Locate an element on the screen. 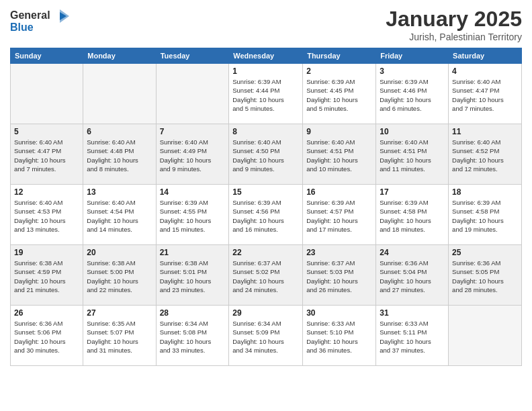 This screenshot has width=532, height=411. day-info: Sunrise: 6:33 AM Sunset: 5:10 PM Dayligh… is located at coordinates (339, 337).